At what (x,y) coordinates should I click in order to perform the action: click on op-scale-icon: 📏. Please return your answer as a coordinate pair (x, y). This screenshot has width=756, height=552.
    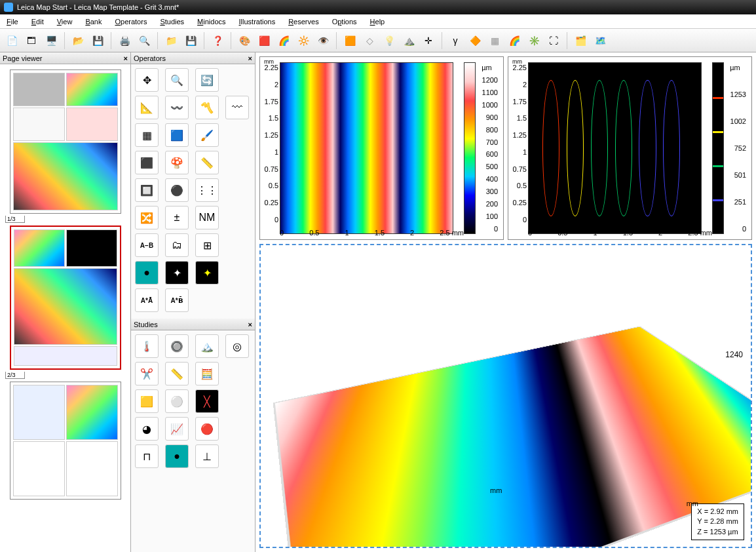
    Looking at the image, I should click on (207, 163).